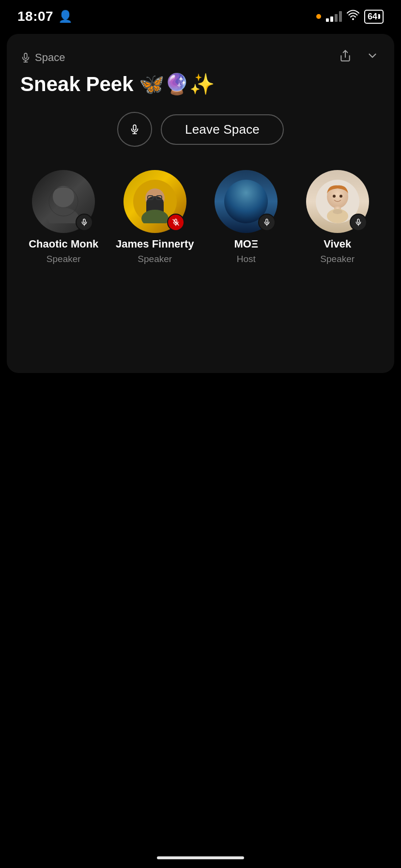  I want to click on mic-badge-vivek, so click(358, 222).